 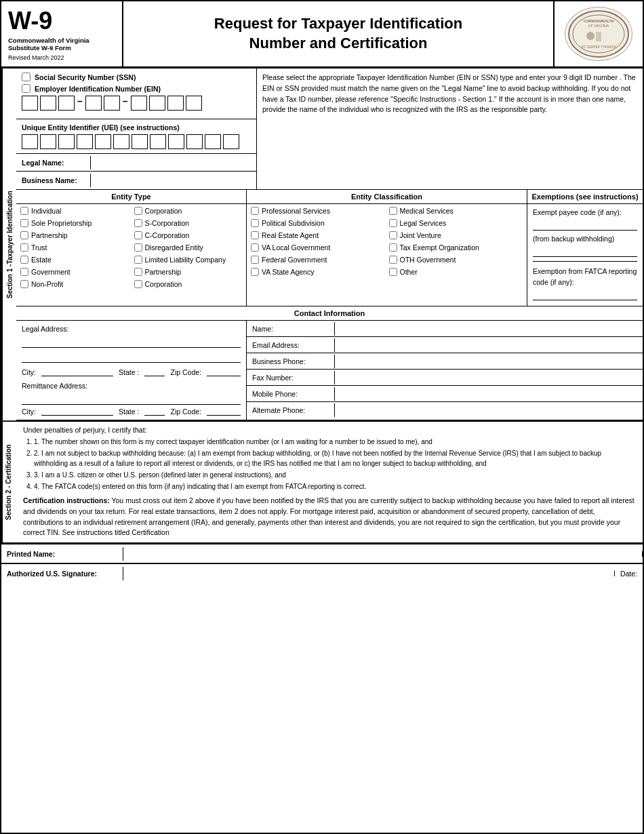 I want to click on legal-name-value, so click(x=174, y=163).